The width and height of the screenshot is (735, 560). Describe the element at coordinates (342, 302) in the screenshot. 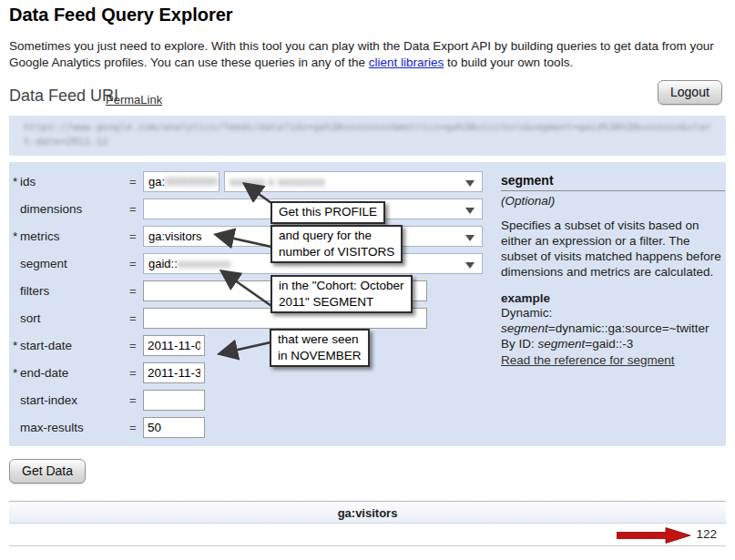

I see `callout-line: 2011" SEGMENT` at that location.